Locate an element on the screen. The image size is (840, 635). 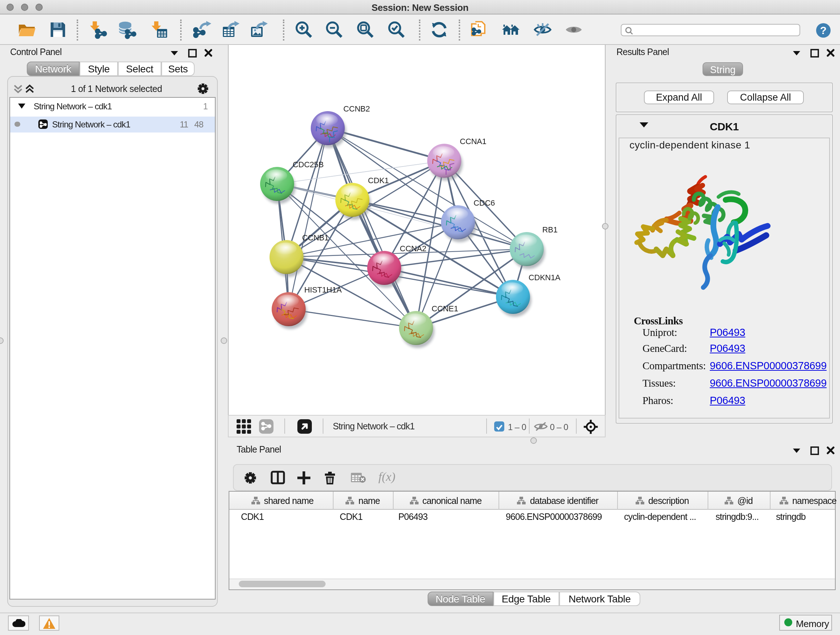
svg-text: CDK1 is located at coordinates (378, 181).